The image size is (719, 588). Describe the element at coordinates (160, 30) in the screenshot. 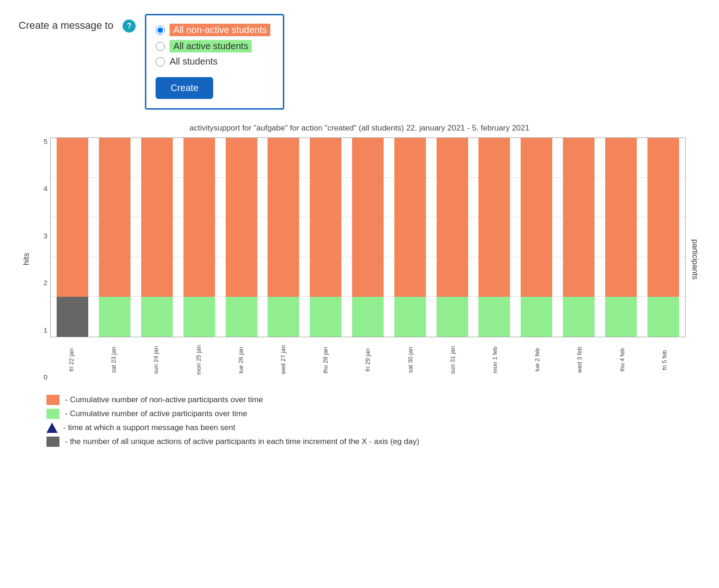

I see `radio-non-active` at that location.